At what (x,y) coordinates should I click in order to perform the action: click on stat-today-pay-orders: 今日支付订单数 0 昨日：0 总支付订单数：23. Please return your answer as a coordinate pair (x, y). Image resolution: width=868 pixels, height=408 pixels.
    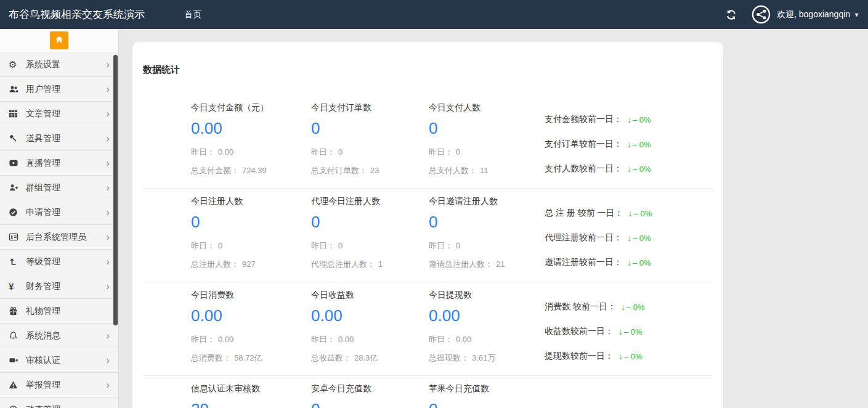
    Looking at the image, I should click on (370, 145).